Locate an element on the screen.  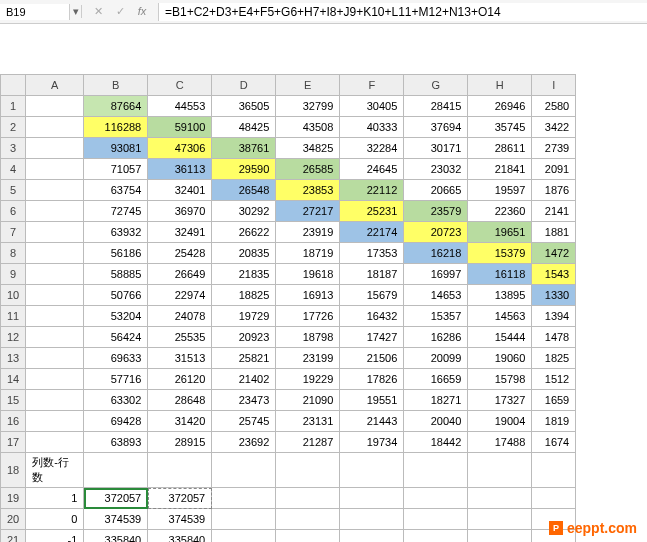
cell: 0 is located at coordinates (55, 520).